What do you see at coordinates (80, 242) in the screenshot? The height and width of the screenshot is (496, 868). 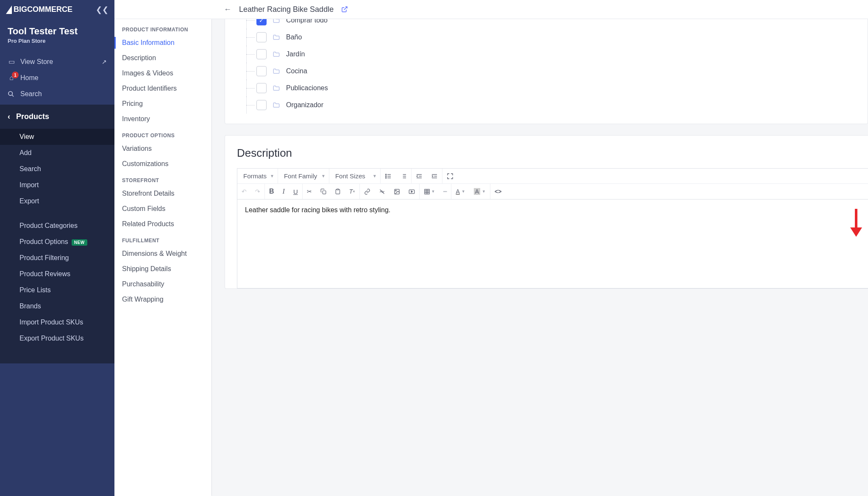 I see `new-badge: NEW` at bounding box center [80, 242].